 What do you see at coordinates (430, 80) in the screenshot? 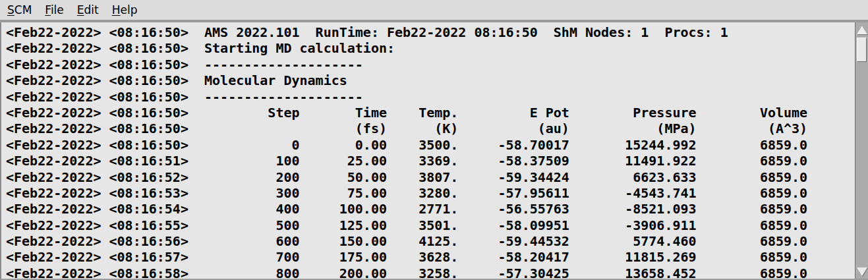
I see `log-line: <Feb22-2022> <08:16:50> Molecular Dynami…` at bounding box center [430, 80].